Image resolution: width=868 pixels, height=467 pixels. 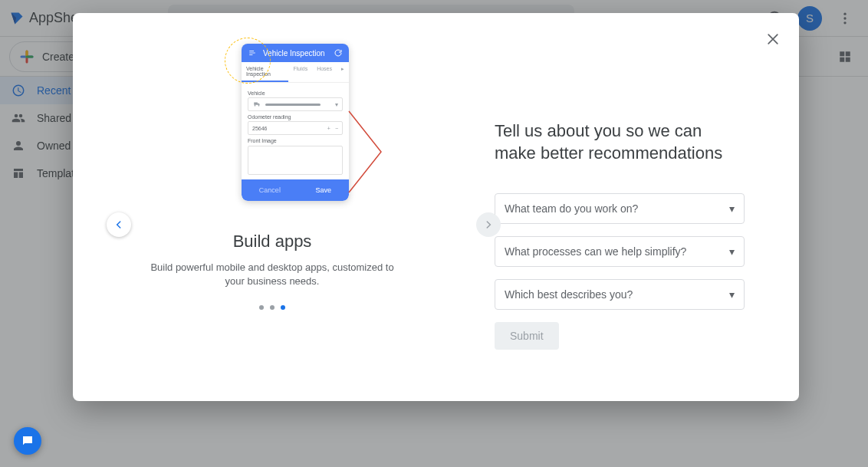 What do you see at coordinates (119, 225) in the screenshot?
I see `chevron-left-icon` at bounding box center [119, 225].